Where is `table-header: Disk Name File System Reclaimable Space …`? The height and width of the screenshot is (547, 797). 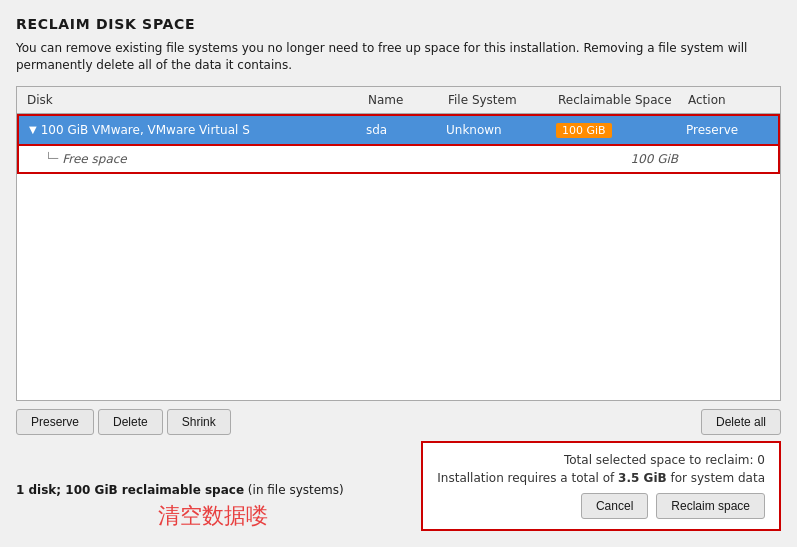 table-header: Disk Name File System Reclaimable Space … is located at coordinates (398, 100).